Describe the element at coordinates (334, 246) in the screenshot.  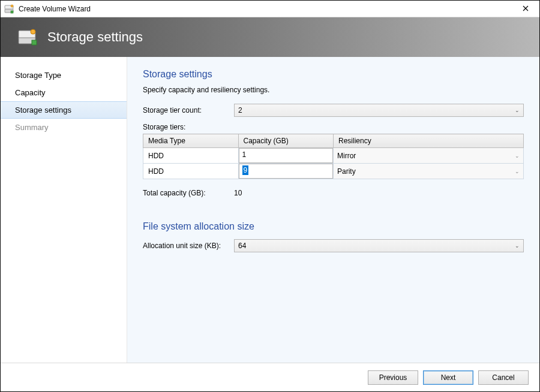
I see `allocation-row: Allocation unit size (KB): 64 ⌄` at that location.